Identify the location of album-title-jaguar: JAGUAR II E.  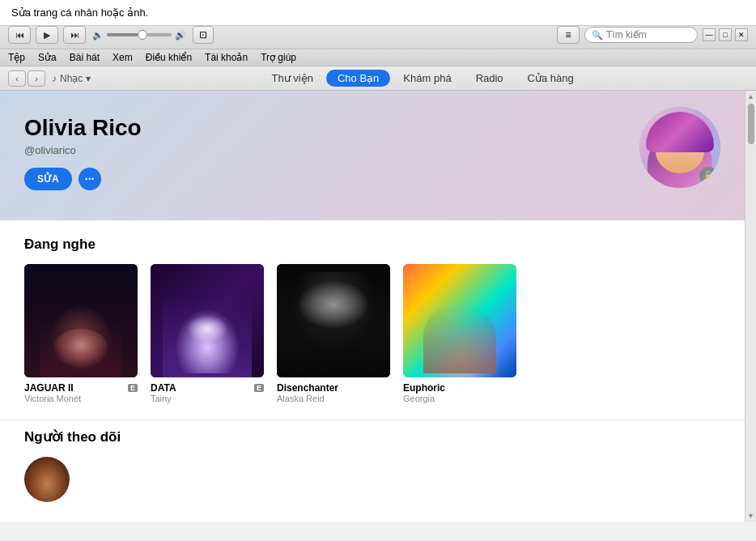
(81, 388).